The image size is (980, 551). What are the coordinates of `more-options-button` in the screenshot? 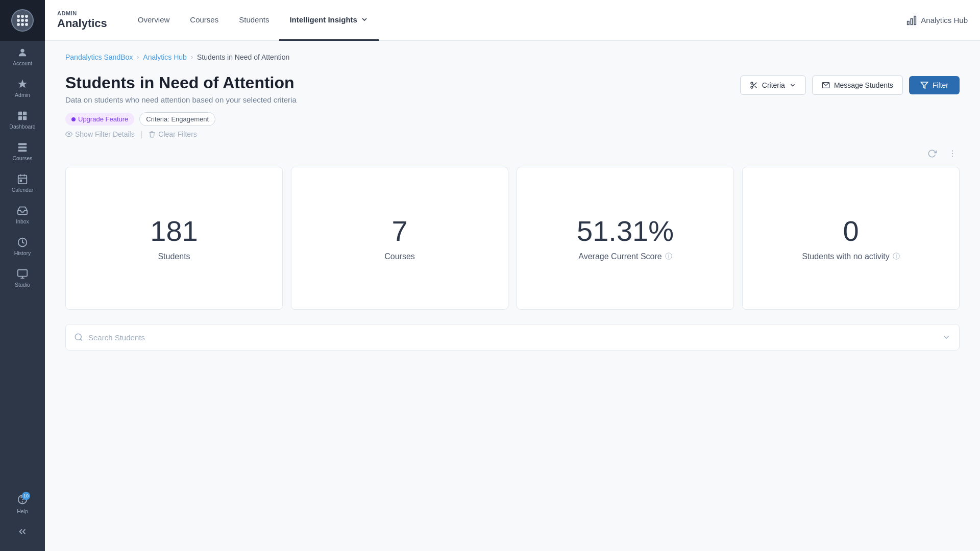 It's located at (952, 154).